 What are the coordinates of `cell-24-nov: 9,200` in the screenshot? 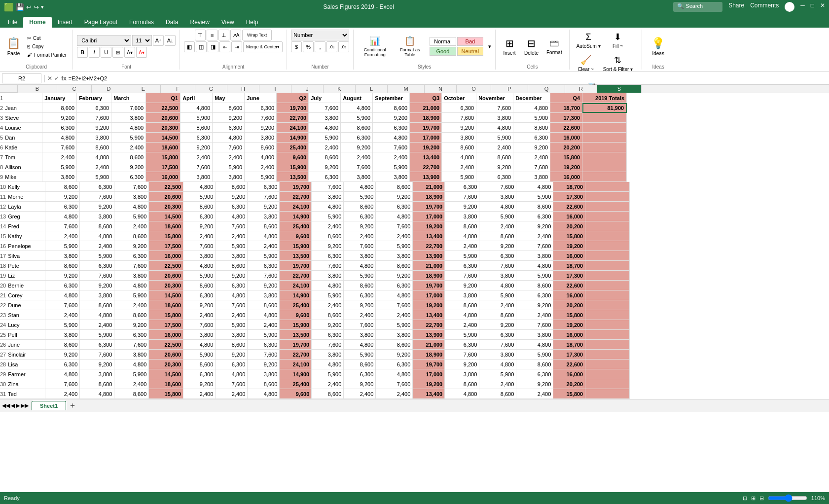 It's located at (498, 325).